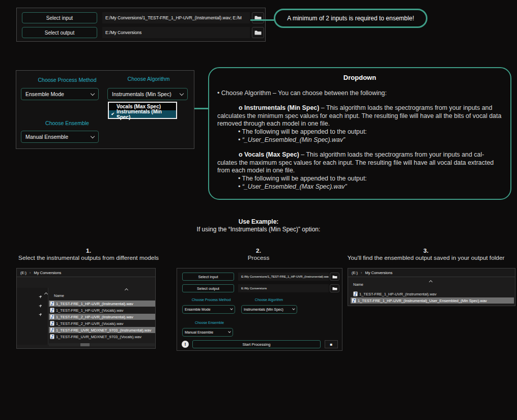 This screenshot has height=420, width=517. Describe the element at coordinates (102, 310) in the screenshot. I see `file-row: 1_TEST-FRE_1_HP-UVR_(Vocals).wav` at that location.